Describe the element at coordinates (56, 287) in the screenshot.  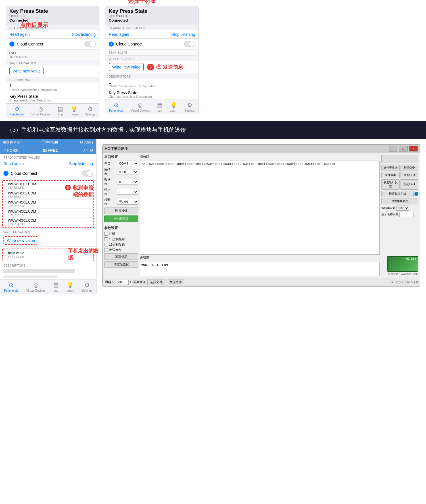
I see `bottom-nav-log: ▤ Log` at that location.